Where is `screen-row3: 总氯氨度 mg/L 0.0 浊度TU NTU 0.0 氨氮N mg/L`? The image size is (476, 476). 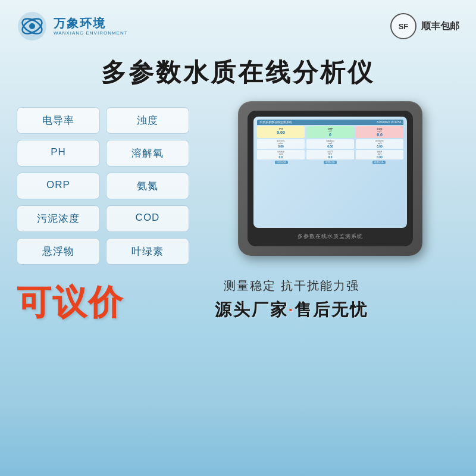
screen-row3: 总氯氨度 mg/L 0.0 浊度TU NTU 0.0 氨氮N mg/L is located at coordinates (330, 155).